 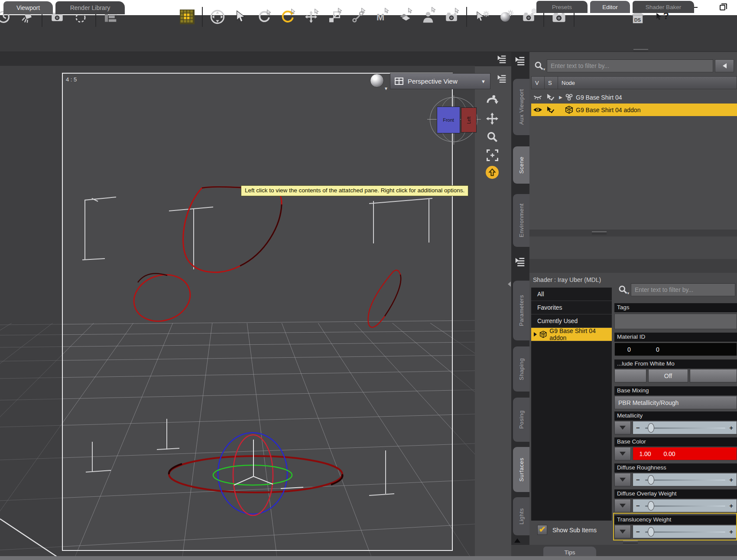 I want to click on scene-pane-menu-icon, so click(x=520, y=61).